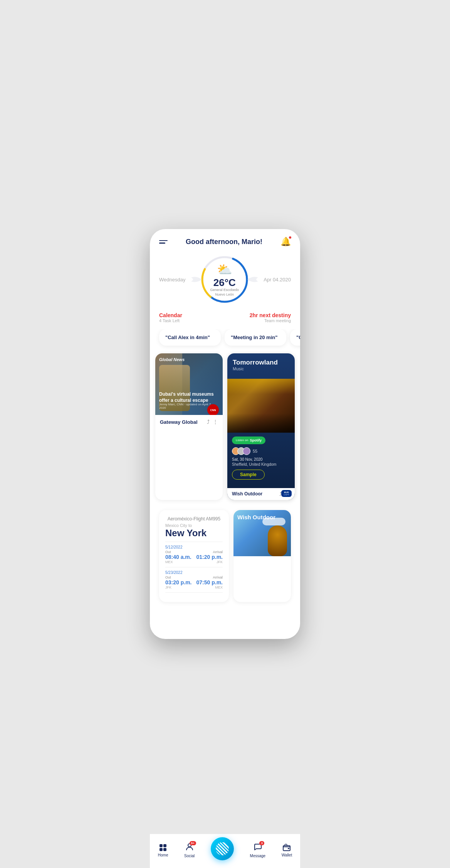 The width and height of the screenshot is (450, 868). Describe the element at coordinates (194, 557) in the screenshot. I see `flight-leg1-times: Out 08:40 a.m. MEX Arrival 01:20 p.m. JF…` at that location.